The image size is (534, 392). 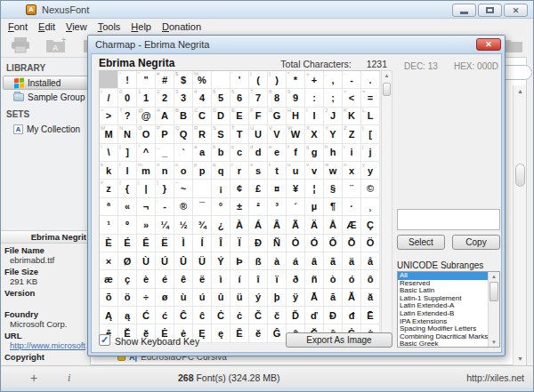 What do you see at coordinates (166, 153) in the screenshot?
I see `char-cell: __` at bounding box center [166, 153].